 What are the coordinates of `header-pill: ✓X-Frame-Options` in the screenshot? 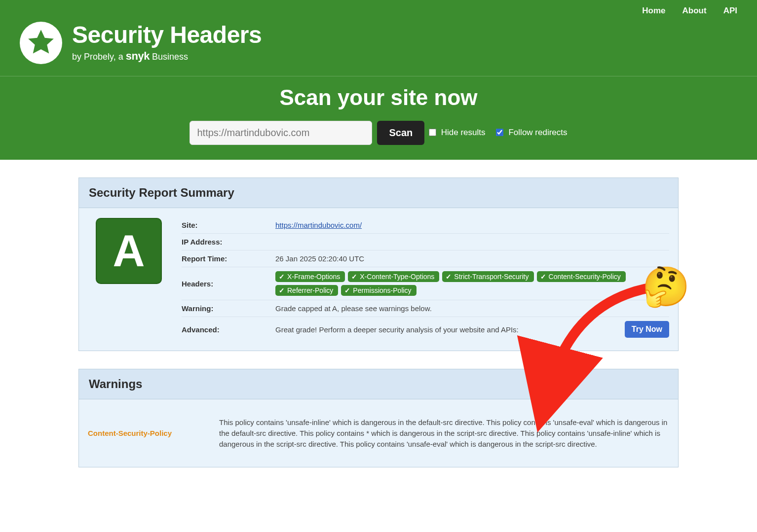 It's located at (310, 277).